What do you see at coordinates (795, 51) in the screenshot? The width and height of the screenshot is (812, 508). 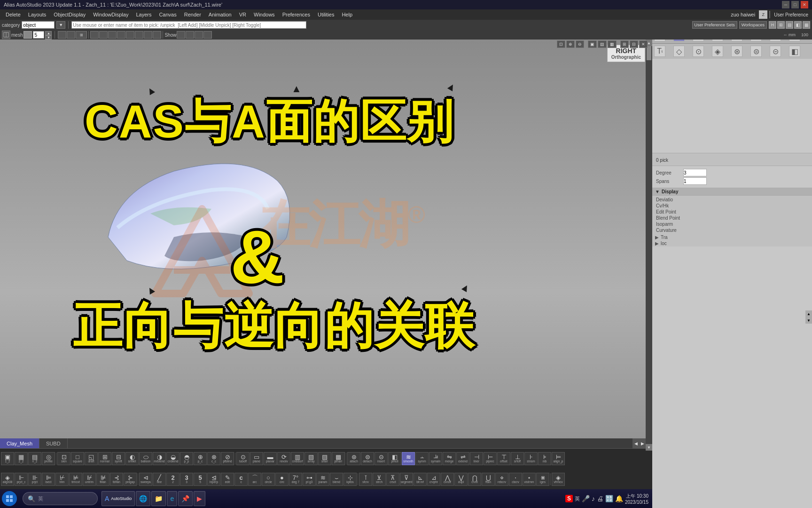 I see `rp-ic-8: ◧` at bounding box center [795, 51].